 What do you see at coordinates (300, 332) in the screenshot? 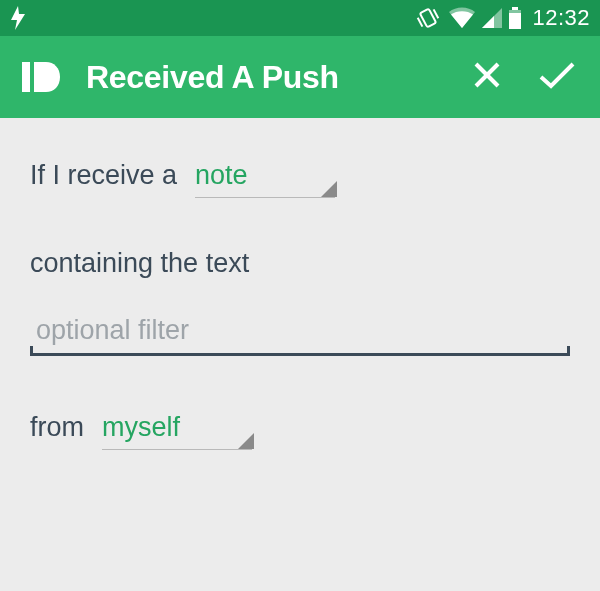
I see `filter-input` at bounding box center [300, 332].